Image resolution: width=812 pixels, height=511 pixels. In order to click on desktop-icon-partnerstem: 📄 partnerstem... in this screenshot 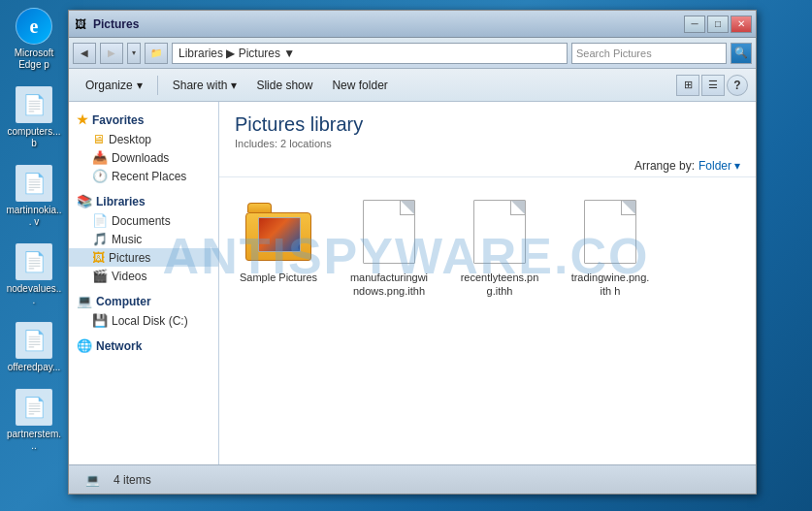, I will do `click(34, 421)`.